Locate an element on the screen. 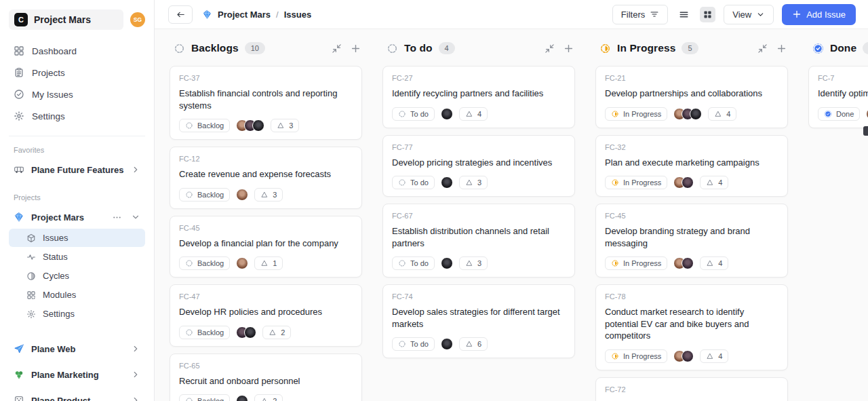 The height and width of the screenshot is (401, 868). sidebar-subitem-status: Status is located at coordinates (77, 256).